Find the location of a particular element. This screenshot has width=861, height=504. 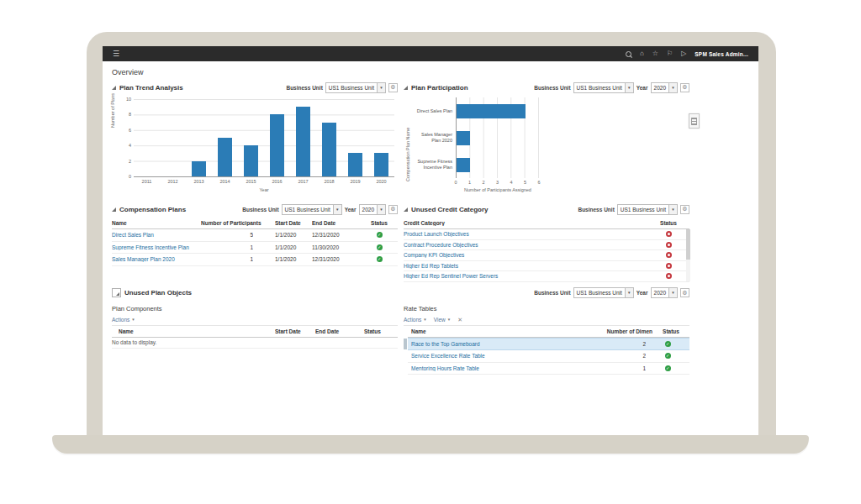

home-icon: ⌂ is located at coordinates (642, 54).